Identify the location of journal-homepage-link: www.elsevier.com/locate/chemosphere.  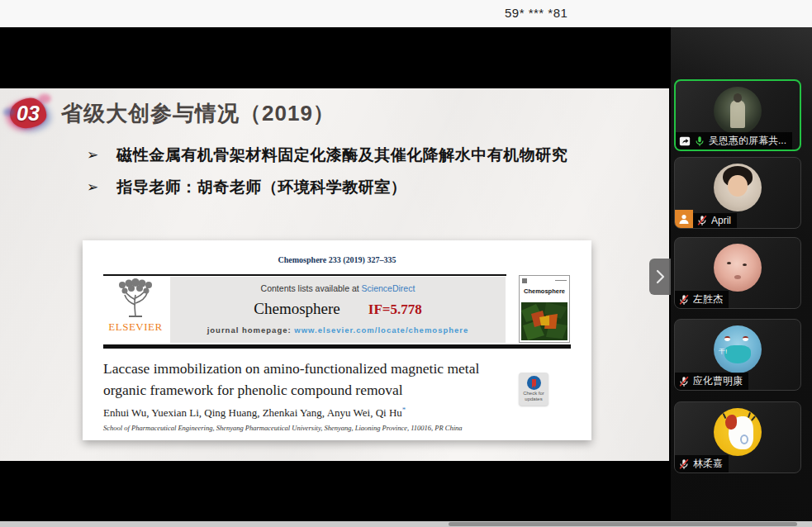
(382, 330).